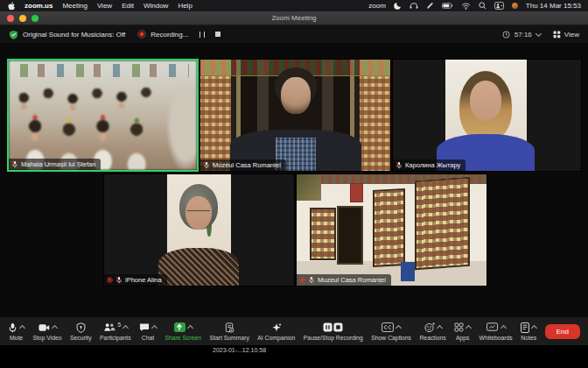  I want to click on share-screen-button: Share Screen, so click(183, 331).